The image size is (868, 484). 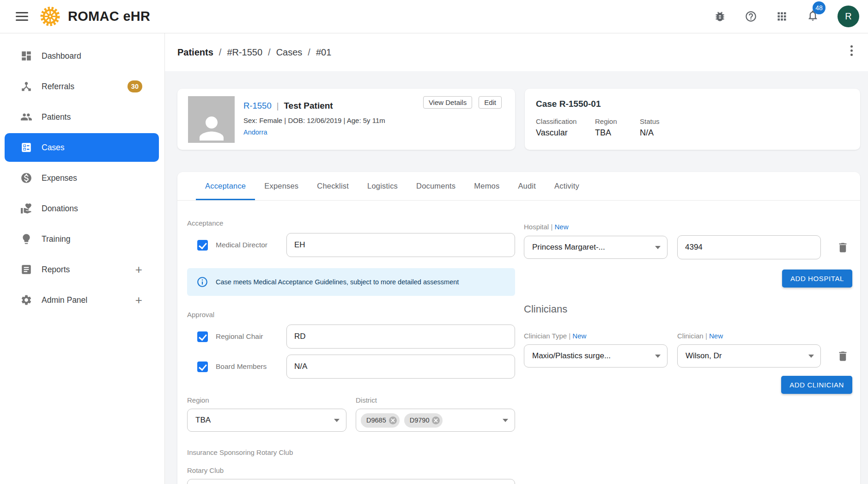 What do you see at coordinates (203, 420) in the screenshot?
I see `region-select-value: TBA` at bounding box center [203, 420].